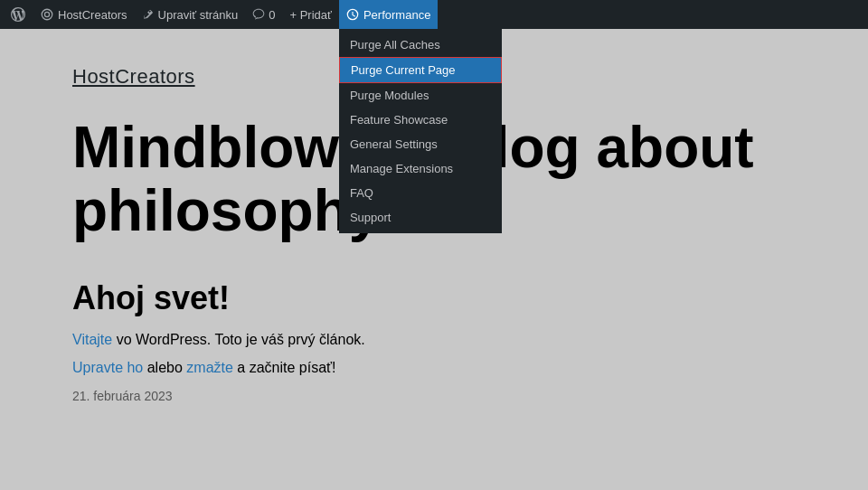  I want to click on edit-page-label: Upraviť stránku, so click(199, 14).